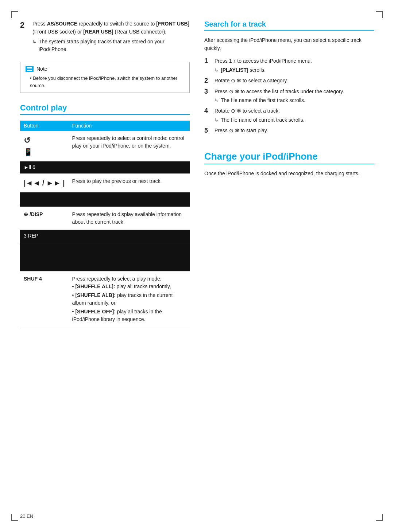 The width and height of the screenshot is (394, 532). What do you see at coordinates (263, 120) in the screenshot?
I see `step-4-arrow-text: The file name of current track scrolls.` at bounding box center [263, 120].